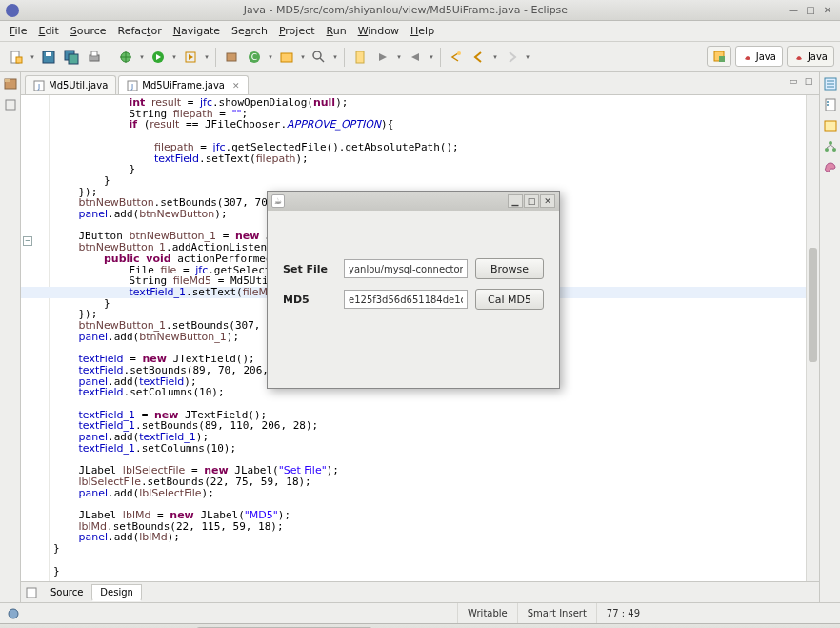  What do you see at coordinates (116, 593) in the screenshot?
I see `tab-design: Design` at bounding box center [116, 593].